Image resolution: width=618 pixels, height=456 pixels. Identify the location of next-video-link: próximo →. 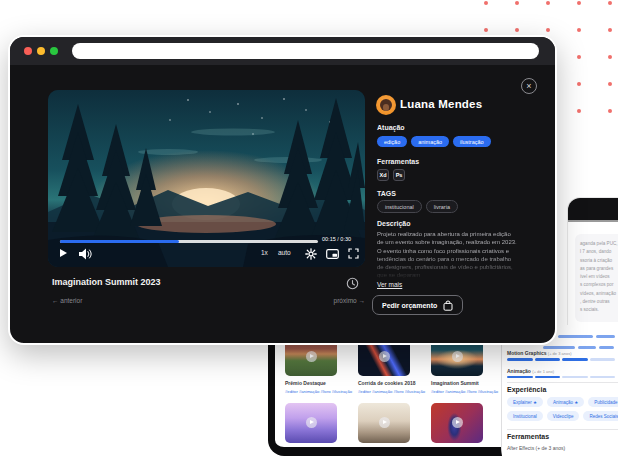
(338, 300).